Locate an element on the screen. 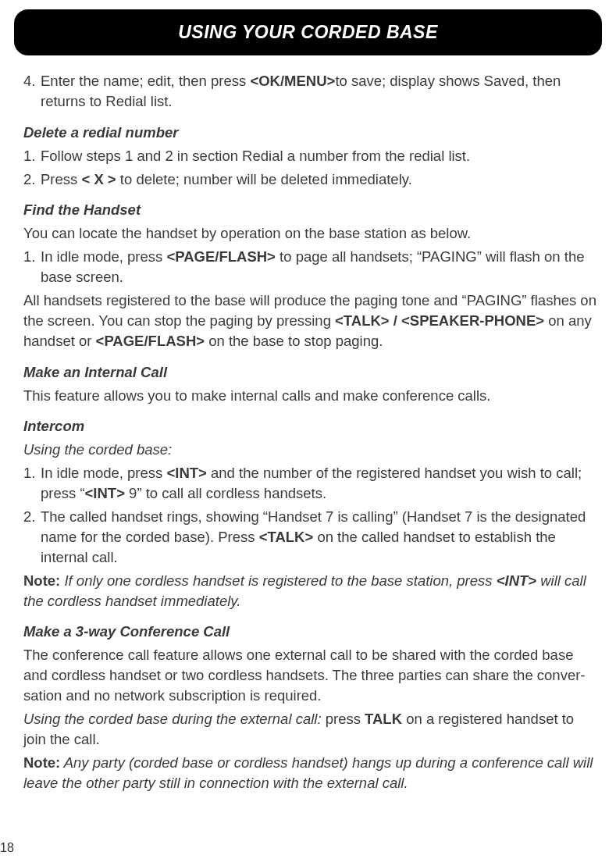 The width and height of the screenshot is (616, 866). step-text: Enter the name; edit, then press <OK/MEN… is located at coordinates (320, 91).